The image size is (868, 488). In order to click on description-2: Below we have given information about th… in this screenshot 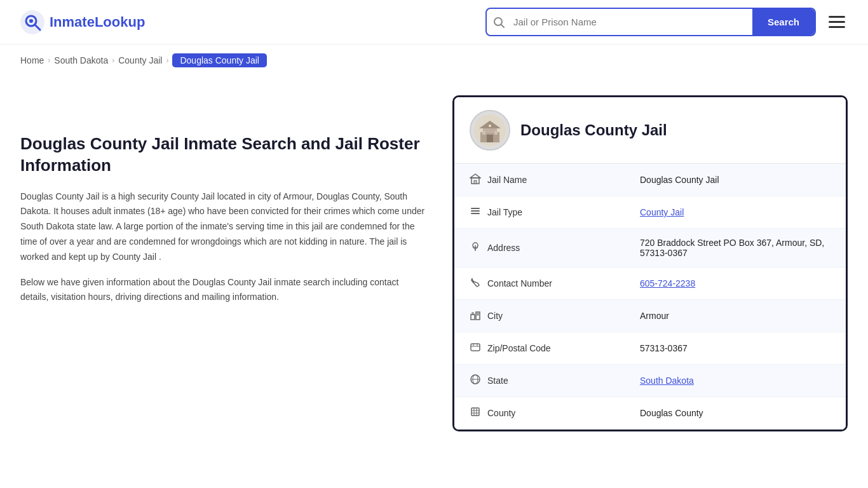, I will do `click(224, 290)`.